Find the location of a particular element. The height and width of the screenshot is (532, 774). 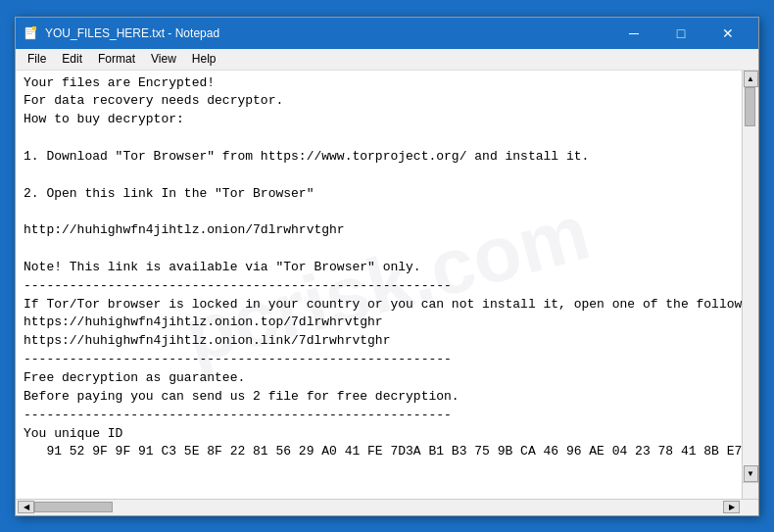

scroll-left-button: ◀ is located at coordinates (25, 508).